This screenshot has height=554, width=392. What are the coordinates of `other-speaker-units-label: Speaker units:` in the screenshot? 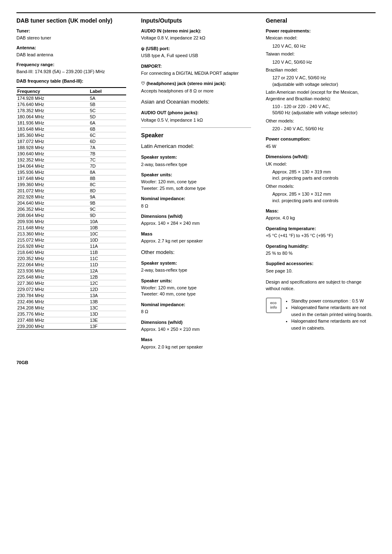 It's located at (196, 281).